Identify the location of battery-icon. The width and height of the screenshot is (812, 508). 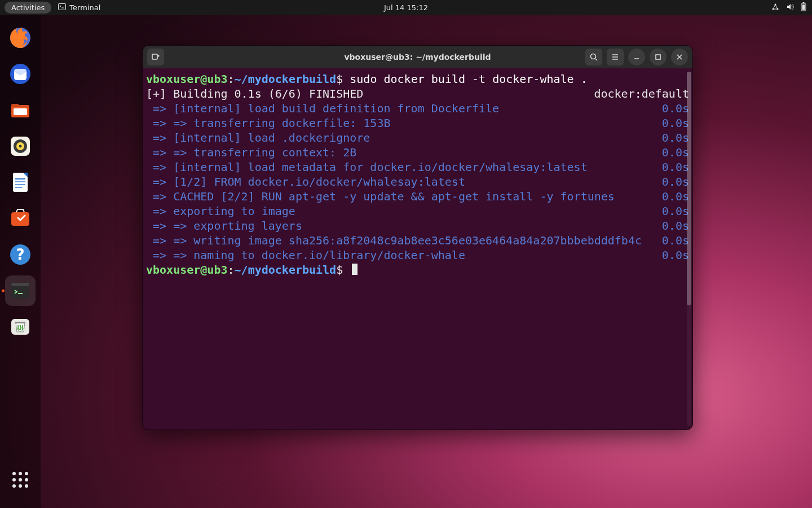
(804, 8).